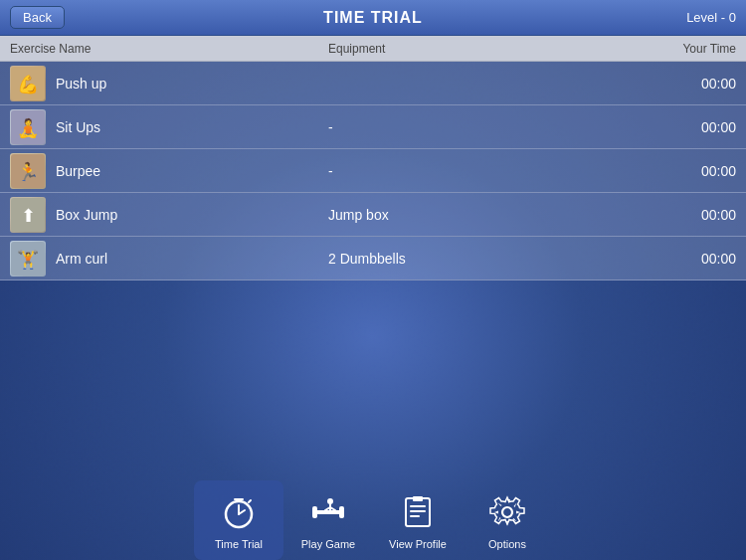 This screenshot has width=746, height=560. What do you see at coordinates (192, 259) in the screenshot?
I see `exercise-name: Arm curl` at bounding box center [192, 259].